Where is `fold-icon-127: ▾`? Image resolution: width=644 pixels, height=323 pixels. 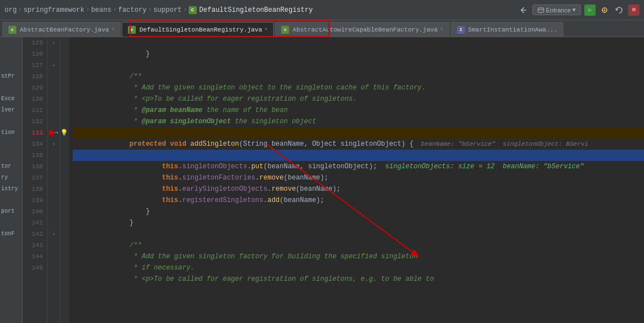
fold-icon-127: ▾ is located at coordinates (54, 65).